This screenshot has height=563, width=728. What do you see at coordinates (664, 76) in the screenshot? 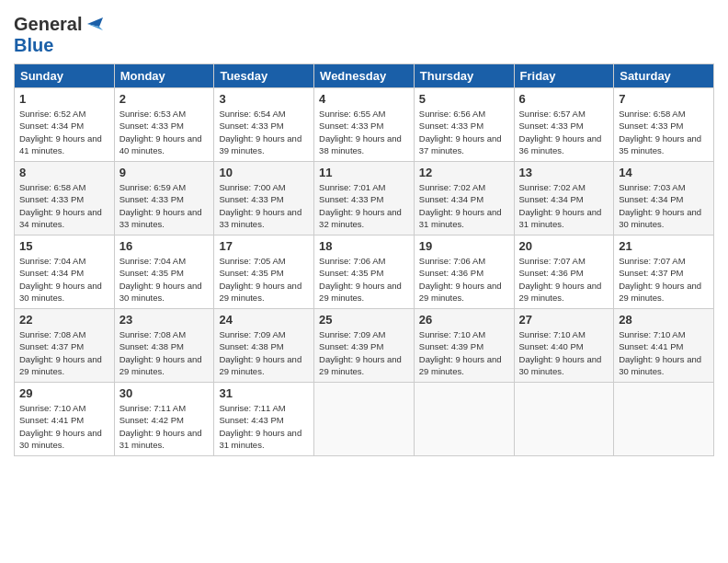
I see `col-saturday: Saturday` at bounding box center [664, 76].